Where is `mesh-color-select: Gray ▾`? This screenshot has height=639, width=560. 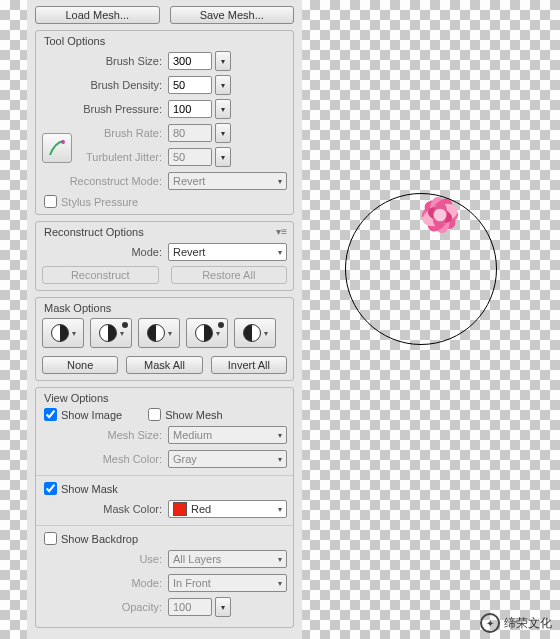 mesh-color-select: Gray ▾ is located at coordinates (228, 459).